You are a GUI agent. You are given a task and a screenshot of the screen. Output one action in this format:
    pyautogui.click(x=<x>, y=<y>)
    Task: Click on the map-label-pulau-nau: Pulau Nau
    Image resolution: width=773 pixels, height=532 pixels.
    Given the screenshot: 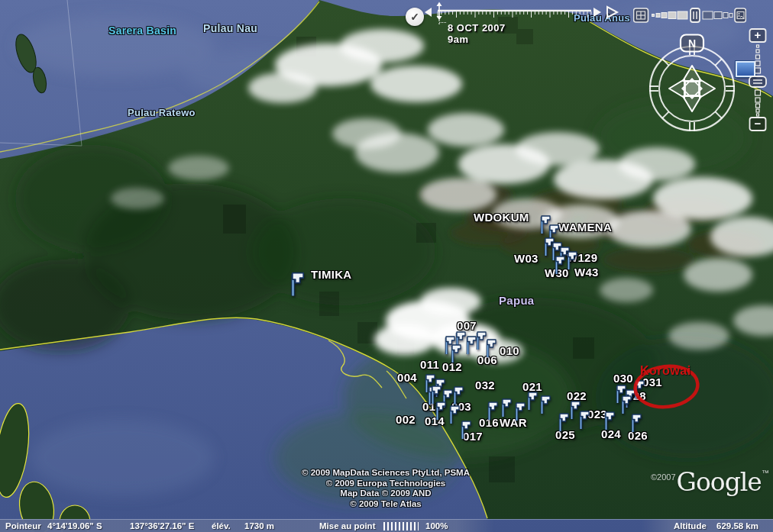 What is the action you would take?
    pyautogui.click(x=231, y=28)
    